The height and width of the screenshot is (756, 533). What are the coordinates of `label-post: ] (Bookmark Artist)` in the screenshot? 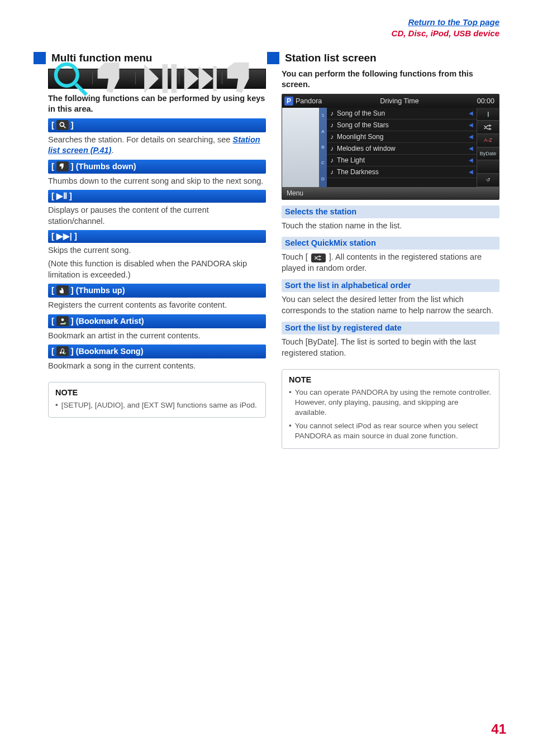 It's located at (107, 321).